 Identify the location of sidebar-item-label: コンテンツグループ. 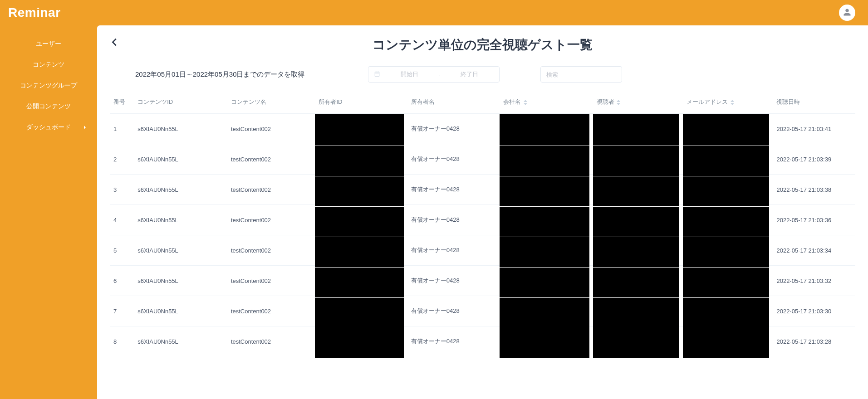
(49, 85).